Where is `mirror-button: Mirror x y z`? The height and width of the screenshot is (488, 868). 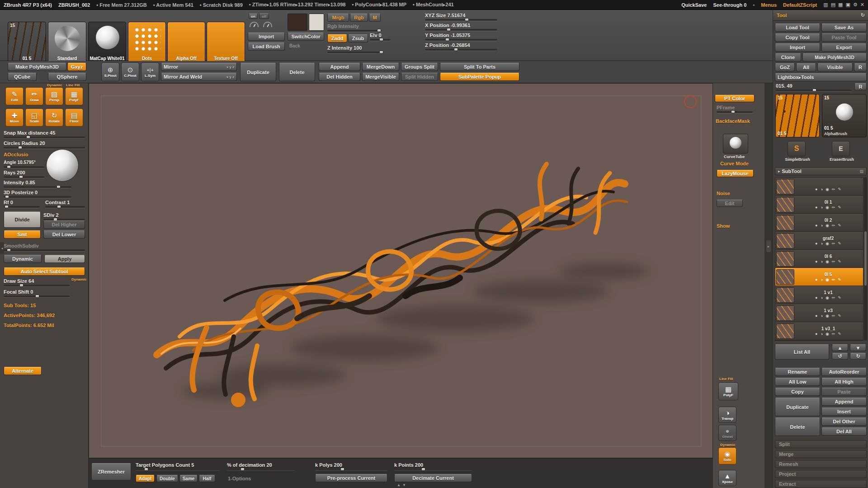 mirror-button: Mirror x y z is located at coordinates (199, 67).